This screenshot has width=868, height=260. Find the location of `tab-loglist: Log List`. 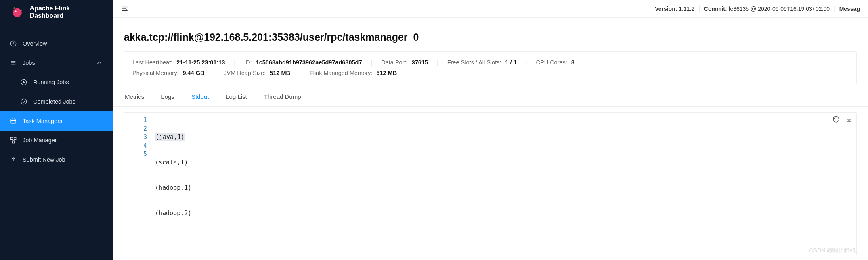

tab-loglist: Log List is located at coordinates (237, 100).